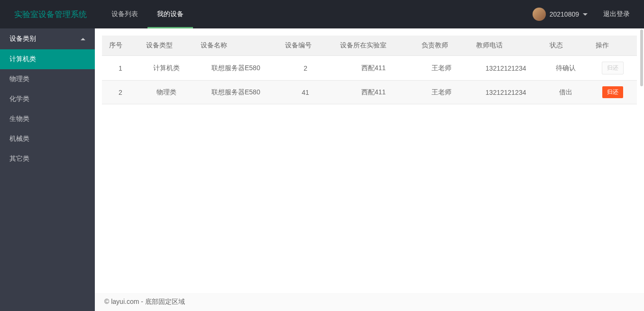  I want to click on cell-seq: 2, so click(120, 92).